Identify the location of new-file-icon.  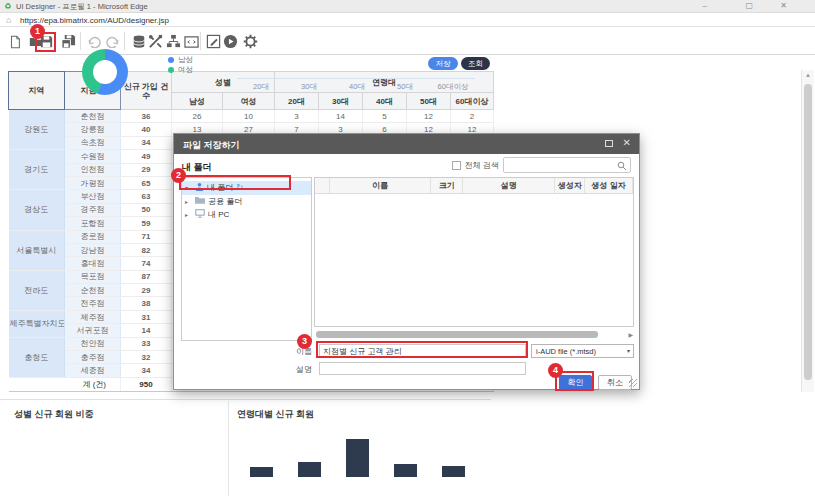
(15, 42).